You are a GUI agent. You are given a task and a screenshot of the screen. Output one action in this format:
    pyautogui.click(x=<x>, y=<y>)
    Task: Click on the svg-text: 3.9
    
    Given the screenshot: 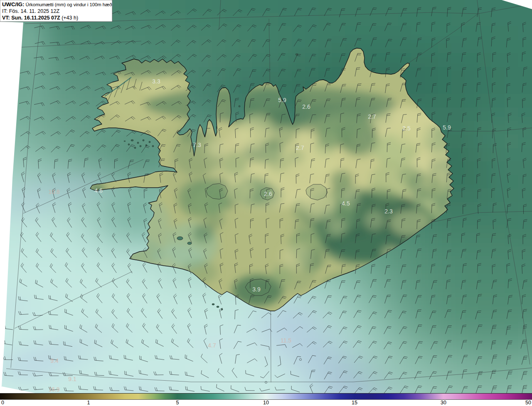 What is the action you would take?
    pyautogui.click(x=256, y=289)
    